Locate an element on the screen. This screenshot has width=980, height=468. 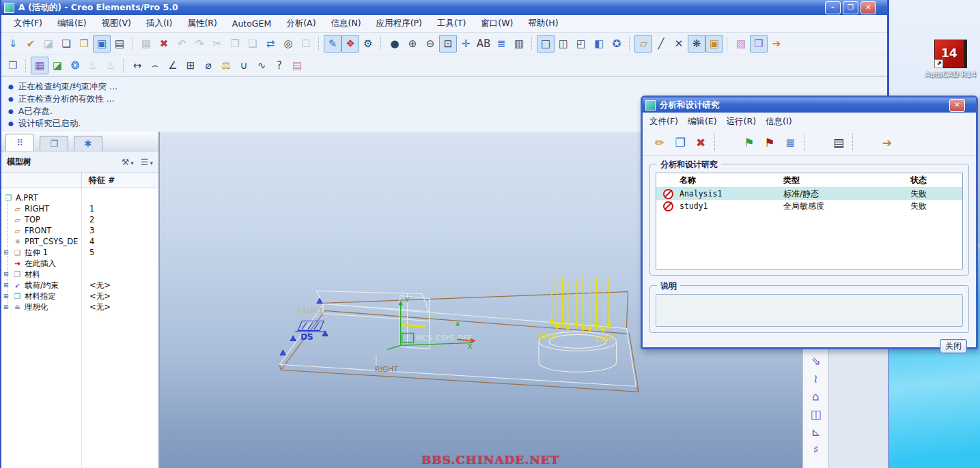
tree-item-a-prt: ❒ A.PRT is located at coordinates (80, 198).